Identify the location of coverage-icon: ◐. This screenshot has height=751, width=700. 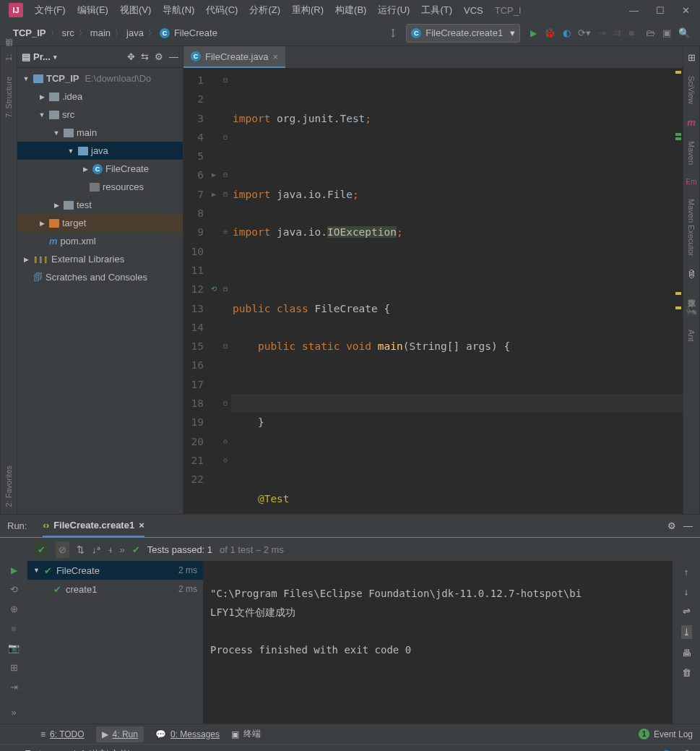
(566, 33).